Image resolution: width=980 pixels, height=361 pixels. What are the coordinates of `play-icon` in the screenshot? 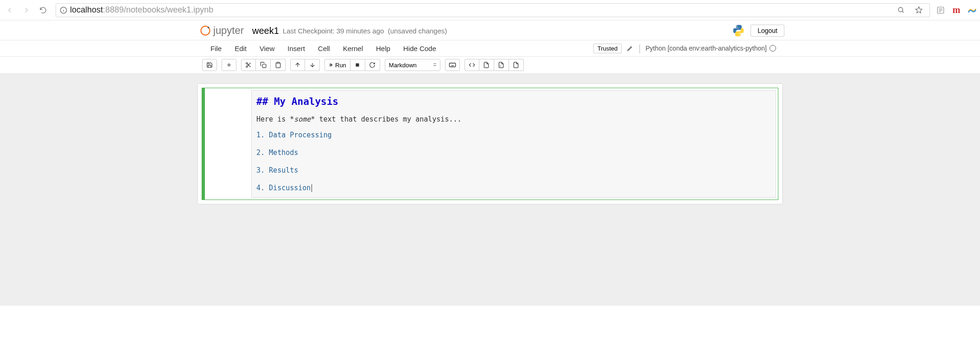 It's located at (331, 65).